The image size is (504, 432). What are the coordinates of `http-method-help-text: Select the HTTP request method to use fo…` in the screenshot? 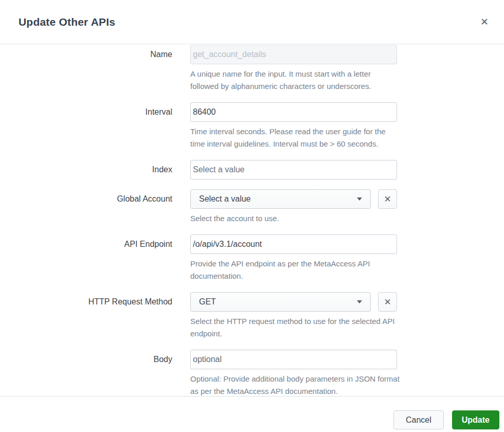 It's located at (296, 328).